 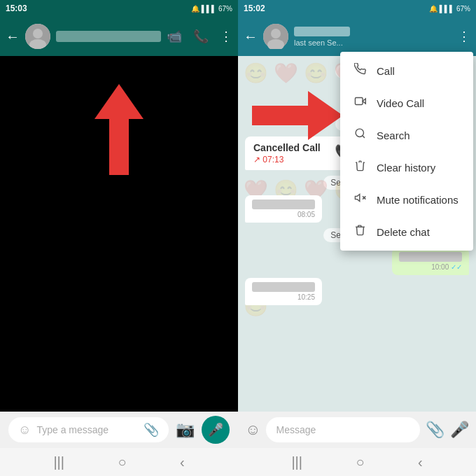 I want to click on cancelled-call-title: Cancelled Call, so click(x=287, y=148).